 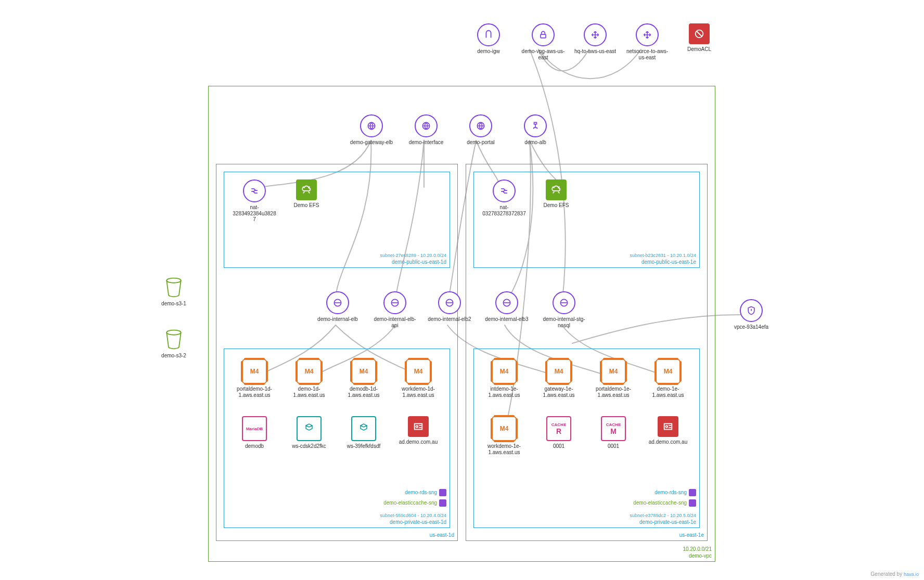 I want to click on directory-1d: ad.demo.com.au, so click(x=418, y=431).